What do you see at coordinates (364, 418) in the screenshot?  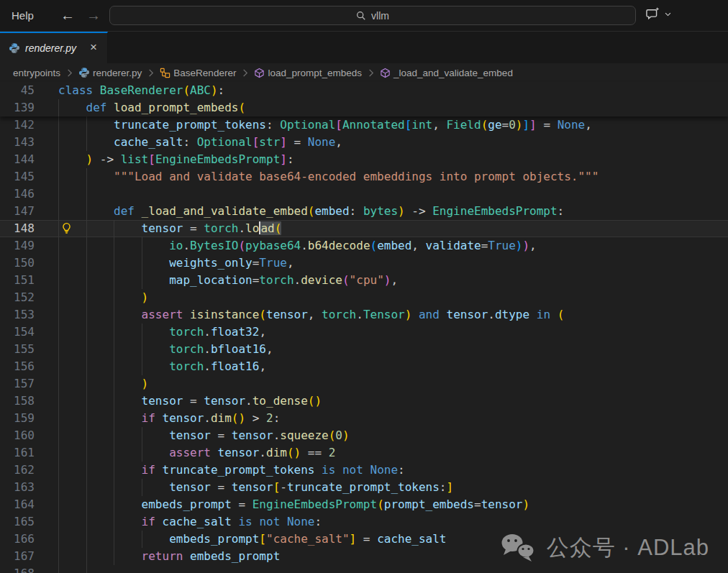 I see `code-line-159: 159 if tensor.dim() > 2:` at bounding box center [364, 418].